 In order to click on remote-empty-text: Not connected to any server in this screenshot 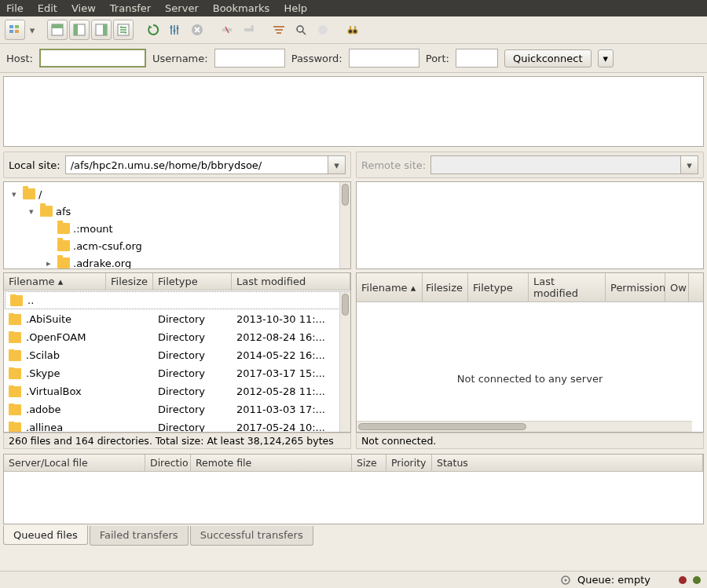, I will do `click(529, 367)`.